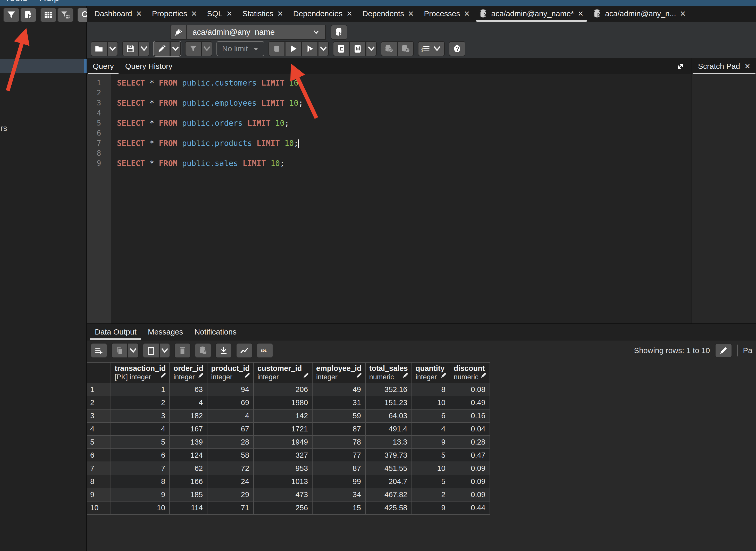 The image size is (756, 551). I want to click on data-cell: 87, so click(339, 468).